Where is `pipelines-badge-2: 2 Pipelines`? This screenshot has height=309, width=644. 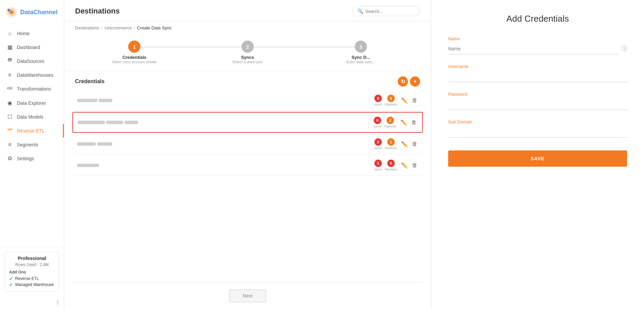 pipelines-badge-2: 2 Pipelines is located at coordinates (390, 122).